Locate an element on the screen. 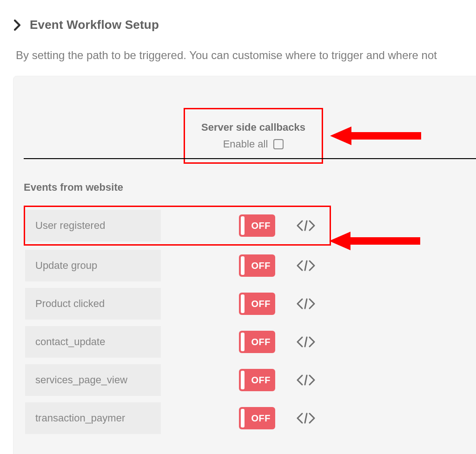 Image resolution: width=476 pixels, height=454 pixels. page-description: By setting the path to be triggered. You… is located at coordinates (238, 47).